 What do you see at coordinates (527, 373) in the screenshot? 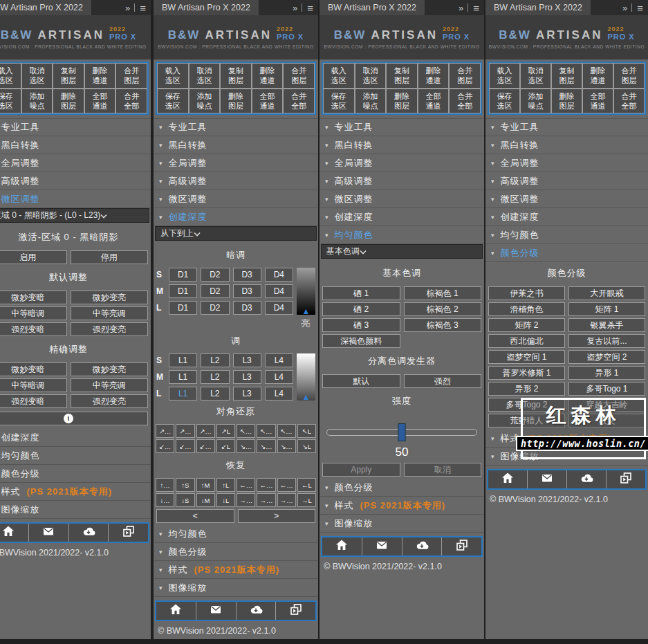
I see `grading-preset-button: 普罗米修斯 1` at bounding box center [527, 373].